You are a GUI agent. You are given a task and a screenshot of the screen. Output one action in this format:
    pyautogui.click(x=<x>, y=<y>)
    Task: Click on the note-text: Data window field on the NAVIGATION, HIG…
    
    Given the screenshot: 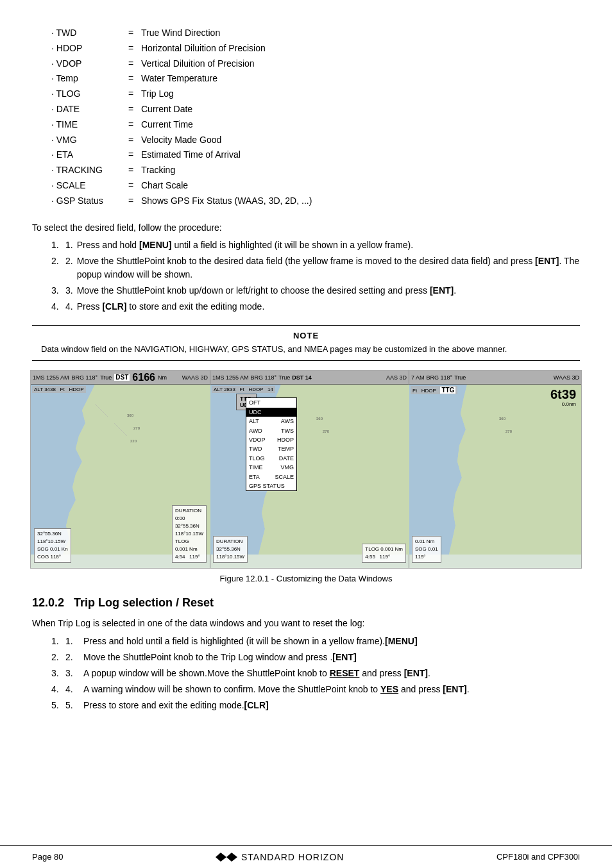 What is the action you would take?
    pyautogui.click(x=306, y=349)
    